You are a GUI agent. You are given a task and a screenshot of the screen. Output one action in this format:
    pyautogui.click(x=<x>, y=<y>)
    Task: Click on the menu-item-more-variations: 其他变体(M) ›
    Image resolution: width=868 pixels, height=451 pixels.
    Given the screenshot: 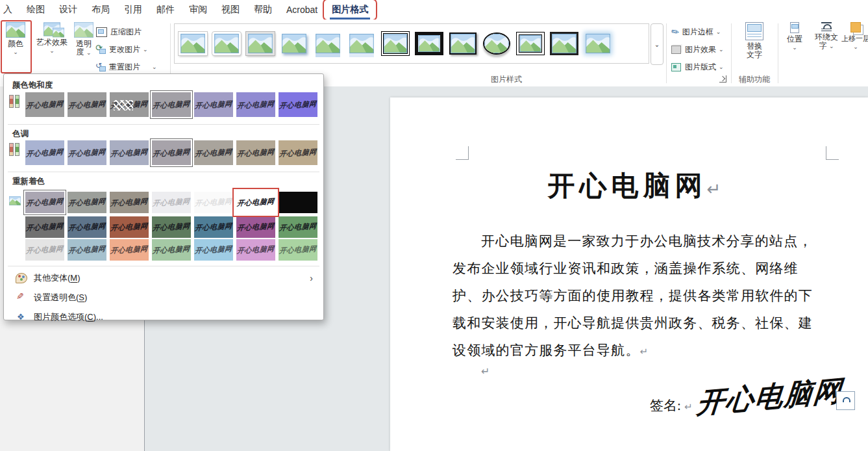 What is the action you would take?
    pyautogui.click(x=164, y=278)
    